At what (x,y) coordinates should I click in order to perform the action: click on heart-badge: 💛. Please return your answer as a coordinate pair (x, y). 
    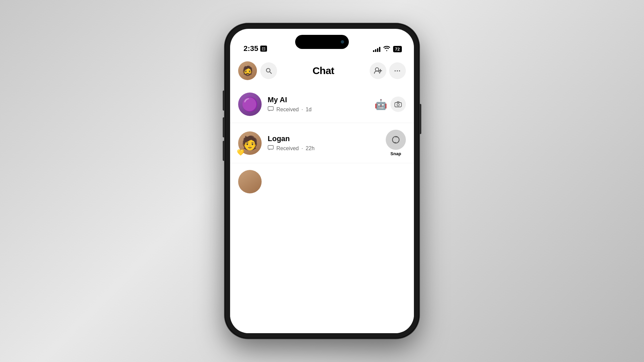
    Looking at the image, I should click on (240, 153).